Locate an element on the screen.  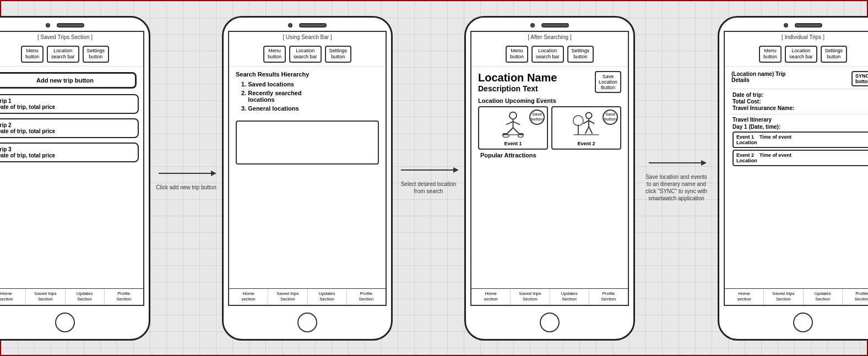
location-search-bar-2: Locationsearch bar is located at coordinates (305, 54).